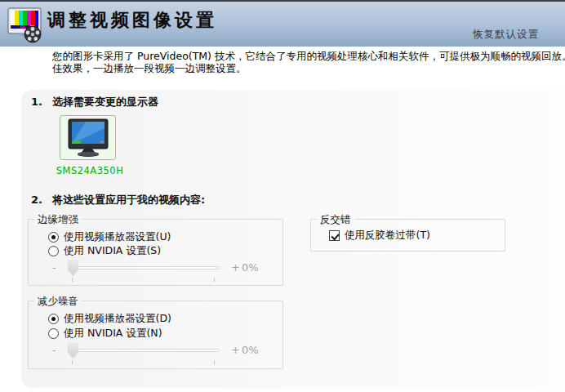 The height and width of the screenshot is (392, 565). Describe the element at coordinates (309, 69) in the screenshot. I see `description-line-2: 佳效果，一边播放一段视频一边调整设置。` at that location.